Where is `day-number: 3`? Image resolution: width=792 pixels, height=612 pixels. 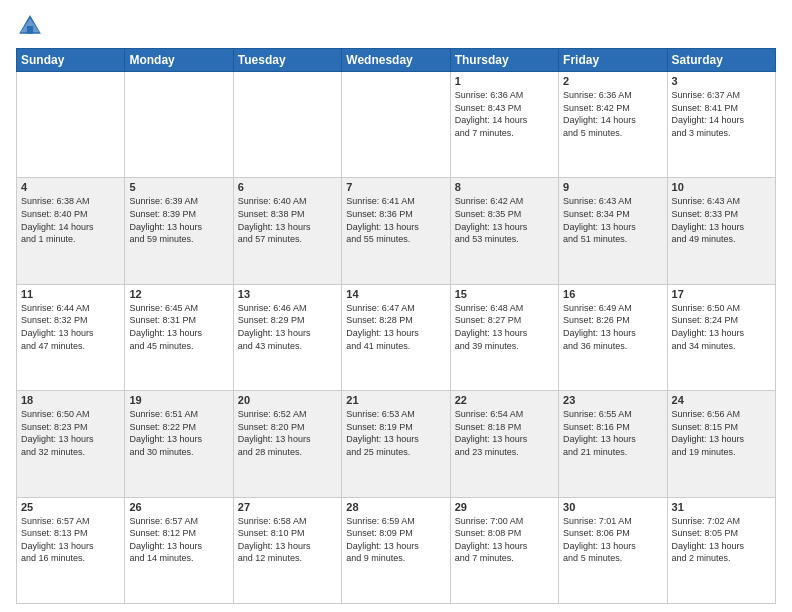
day-number: 3 is located at coordinates (722, 81).